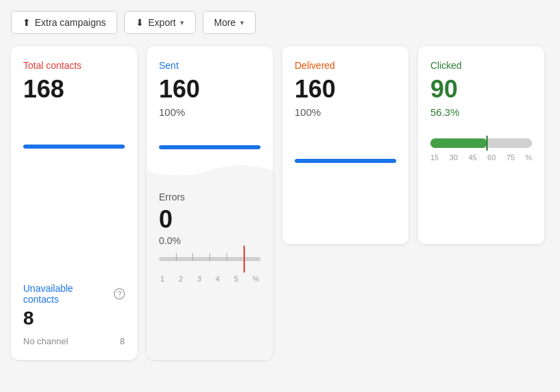 This screenshot has width=560, height=392. Describe the element at coordinates (482, 65) in the screenshot. I see `clicked-label: Clicked` at that location.